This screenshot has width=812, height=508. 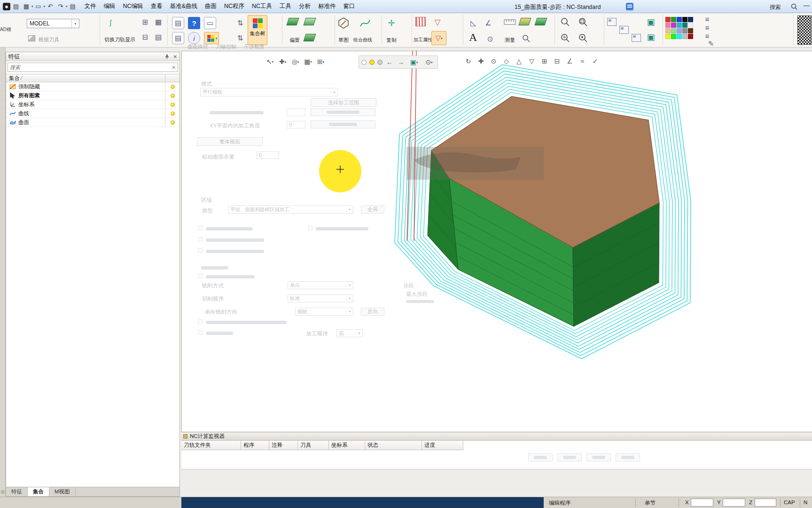 I want to click on forward-arrow: →, so click(x=401, y=62).